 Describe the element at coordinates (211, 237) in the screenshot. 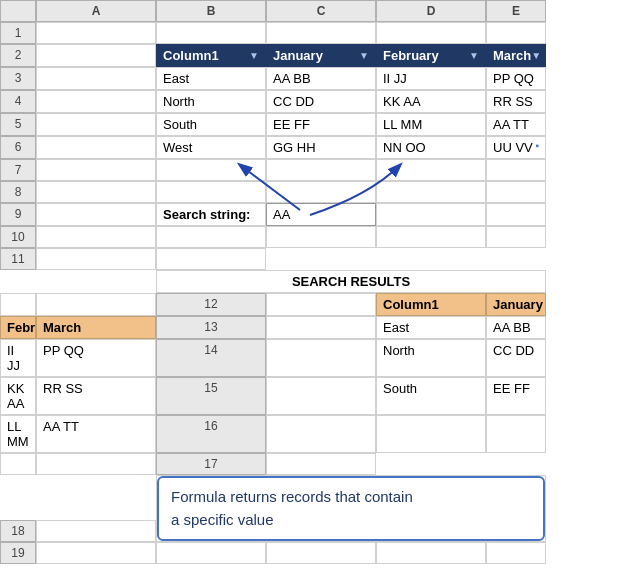

I see `cell-B10` at that location.